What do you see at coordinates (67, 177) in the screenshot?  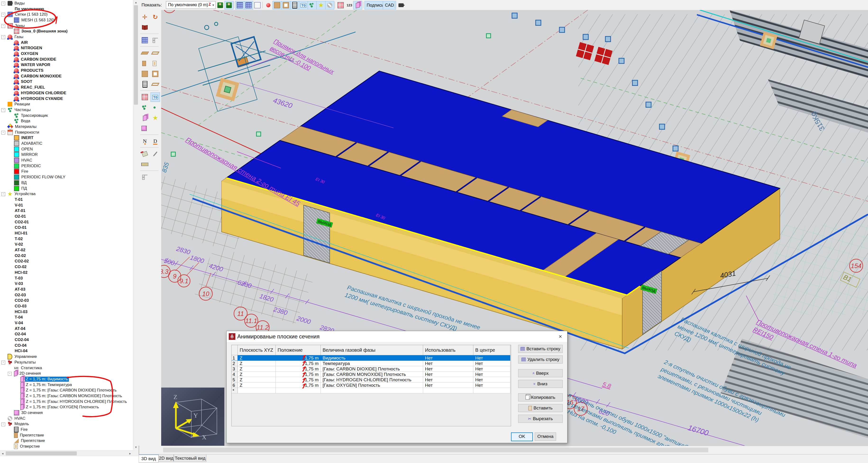 I see `tree-item-surface: PERIODIC FLOW ONLY` at bounding box center [67, 177].